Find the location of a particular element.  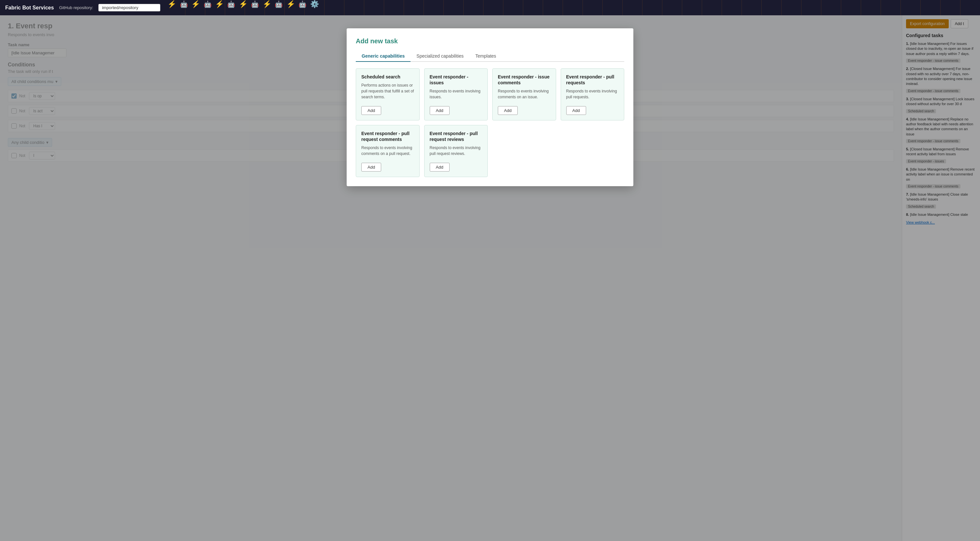

card-add-button-0: Add is located at coordinates (371, 110).